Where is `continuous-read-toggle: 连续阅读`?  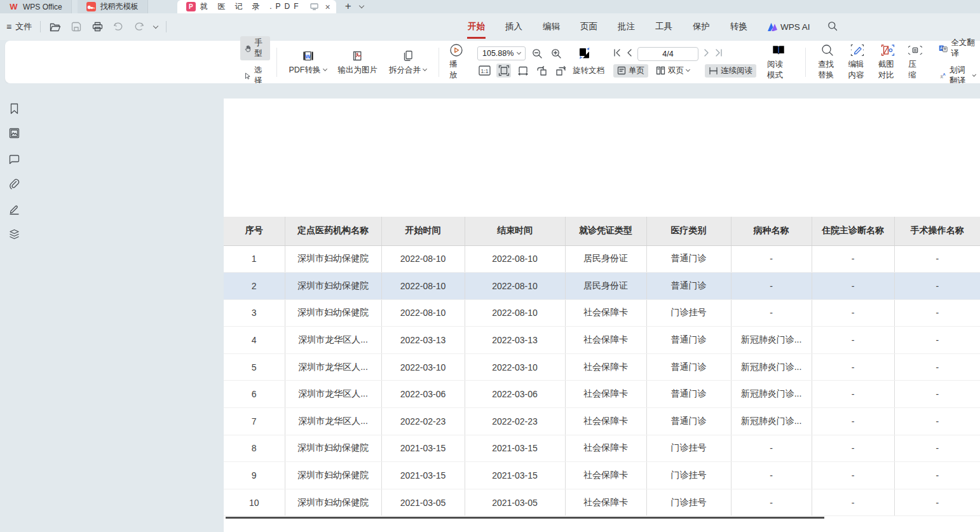
continuous-read-toggle: 连续阅读 is located at coordinates (731, 71).